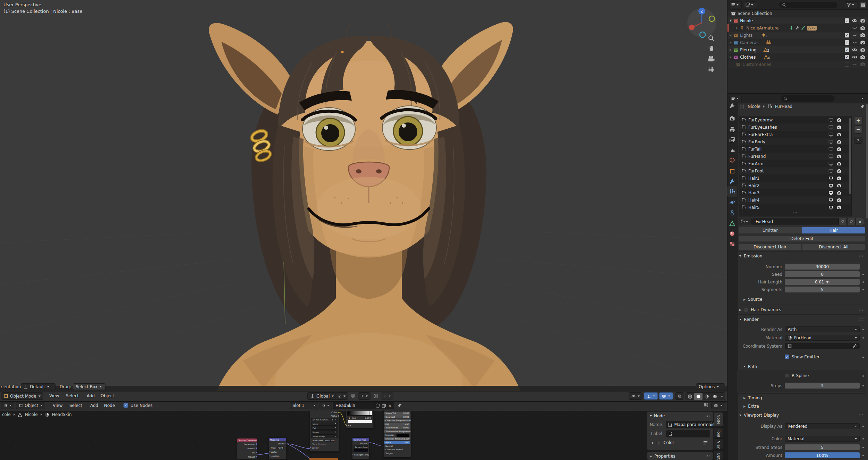  Describe the element at coordinates (384, 406) in the screenshot. I see `copy-material-icon` at that location.